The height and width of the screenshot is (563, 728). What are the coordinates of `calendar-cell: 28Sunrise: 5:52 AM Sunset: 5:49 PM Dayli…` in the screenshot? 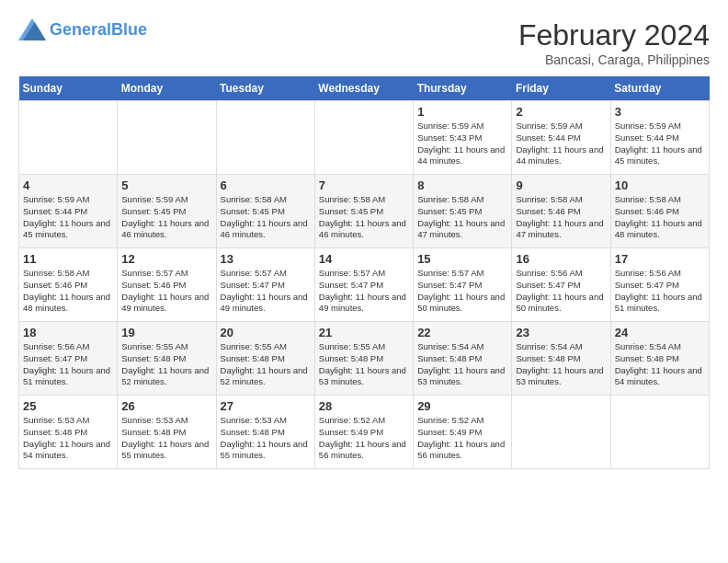 It's located at (364, 432).